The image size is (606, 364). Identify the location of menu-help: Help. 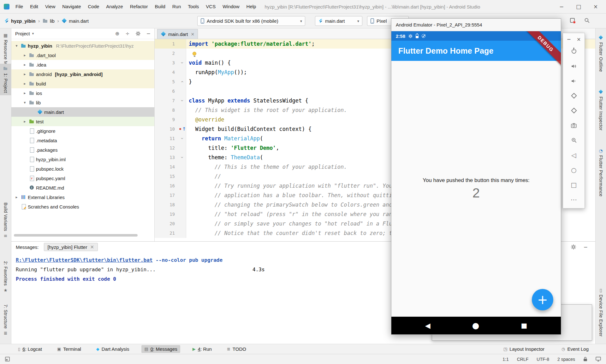
(251, 7).